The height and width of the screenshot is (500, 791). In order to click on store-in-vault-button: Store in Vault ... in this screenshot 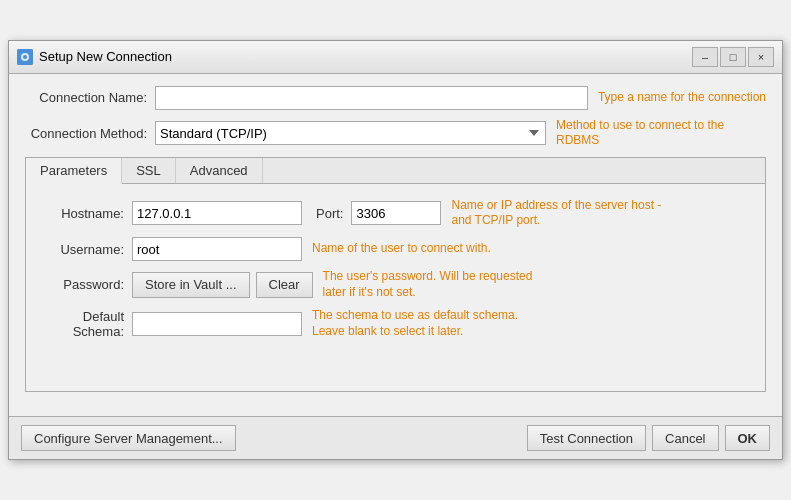, I will do `click(191, 285)`.